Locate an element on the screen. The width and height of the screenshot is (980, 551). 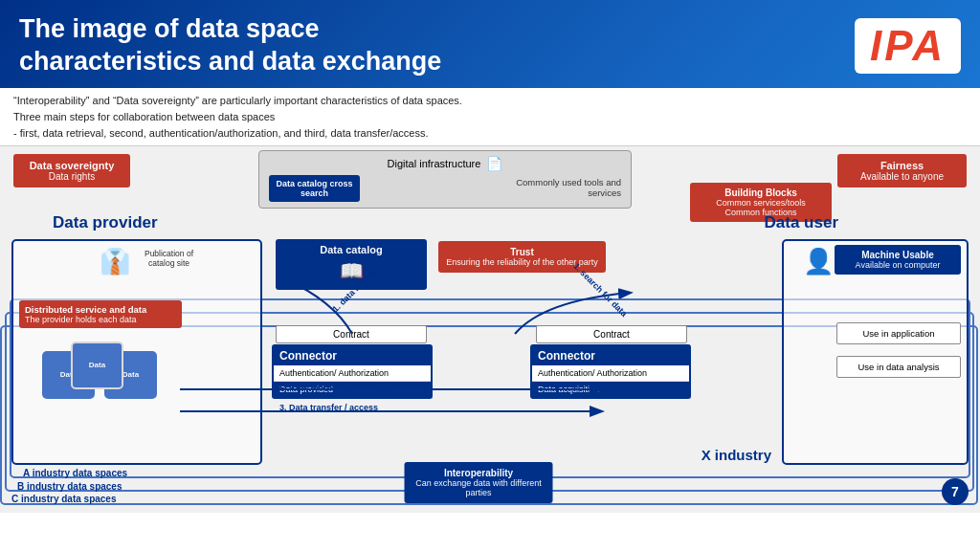
connector-right-header: Connector is located at coordinates (611, 355).